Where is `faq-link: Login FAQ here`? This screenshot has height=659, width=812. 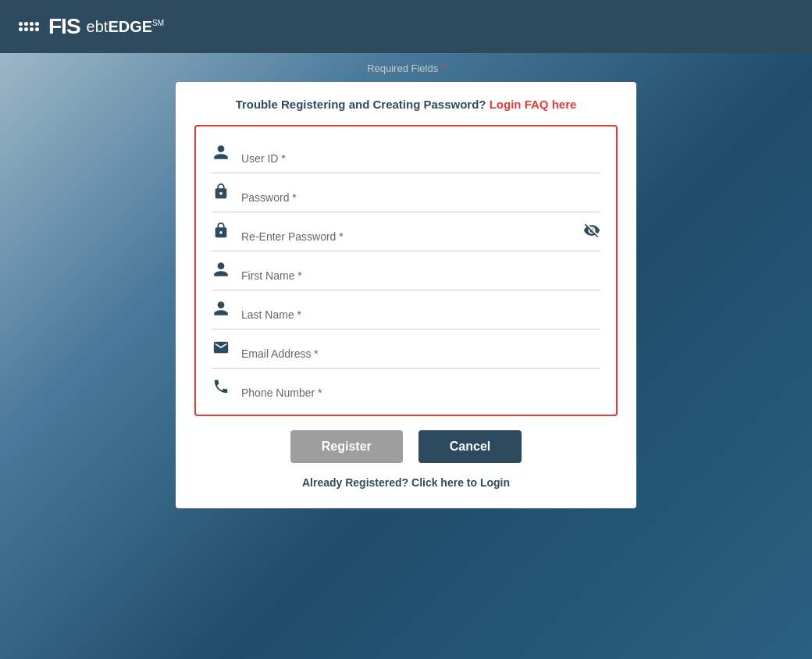
faq-link: Login FAQ here is located at coordinates (533, 105).